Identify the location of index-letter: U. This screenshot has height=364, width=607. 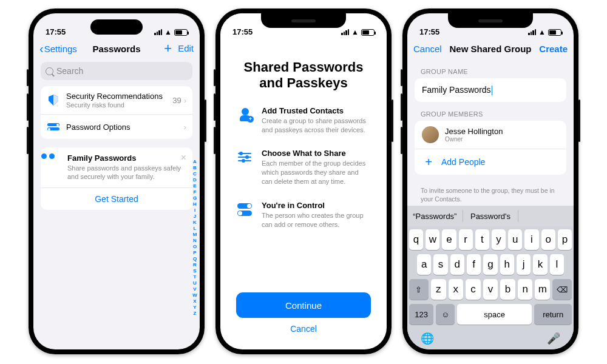
(195, 283).